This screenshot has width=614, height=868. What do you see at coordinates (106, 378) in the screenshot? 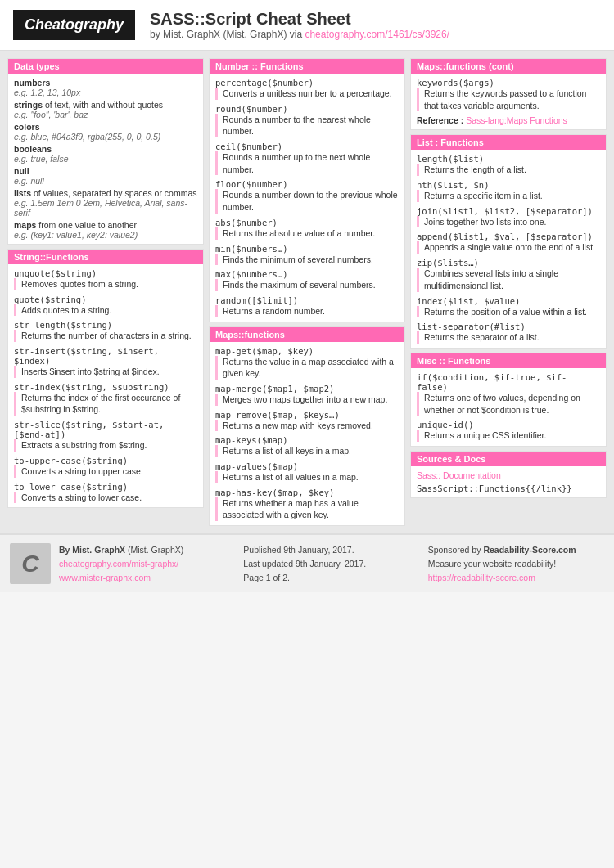
I see `section-string-functions: String::Functions unquote($string) Remov…` at bounding box center [106, 378].